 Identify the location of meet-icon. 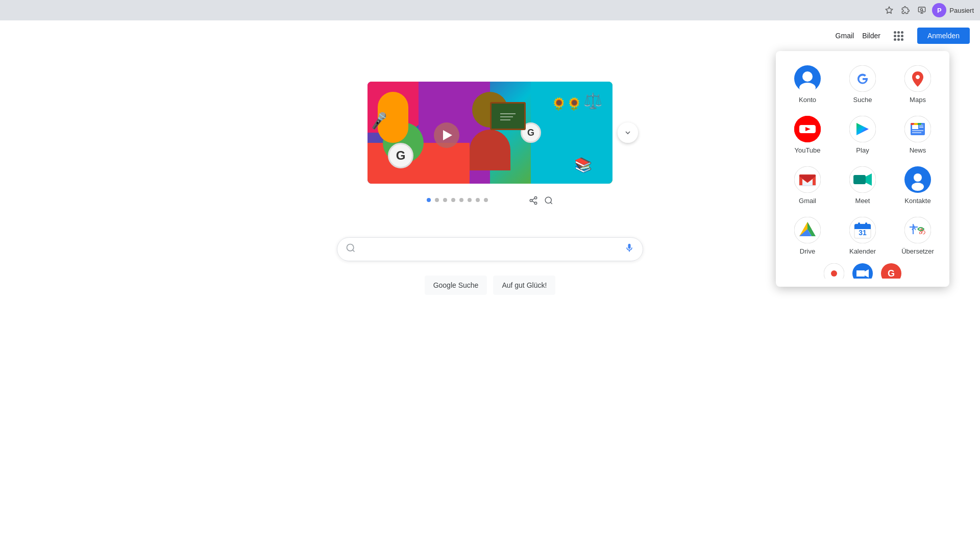
(863, 180).